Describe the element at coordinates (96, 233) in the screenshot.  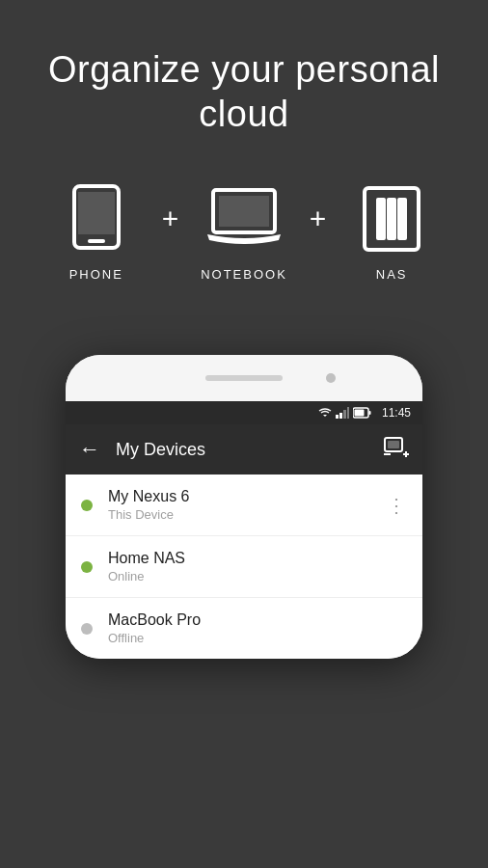
I see `phone-icon-item: PHONE` at that location.